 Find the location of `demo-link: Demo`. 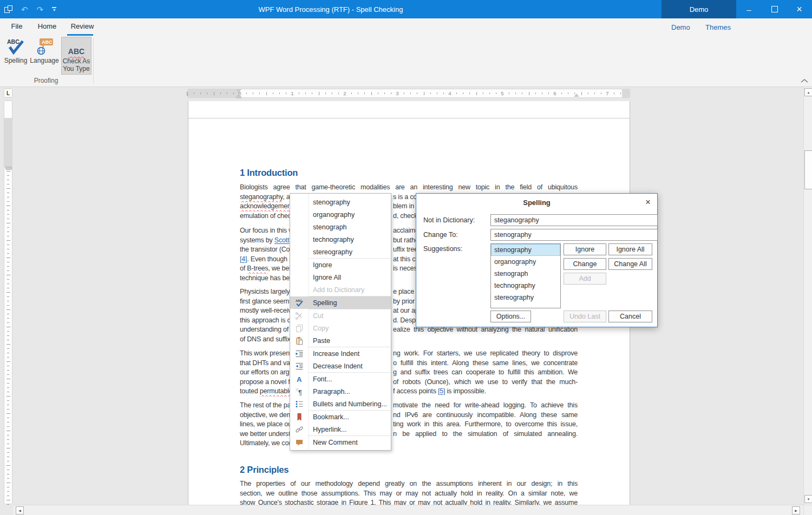

demo-link: Demo is located at coordinates (681, 27).